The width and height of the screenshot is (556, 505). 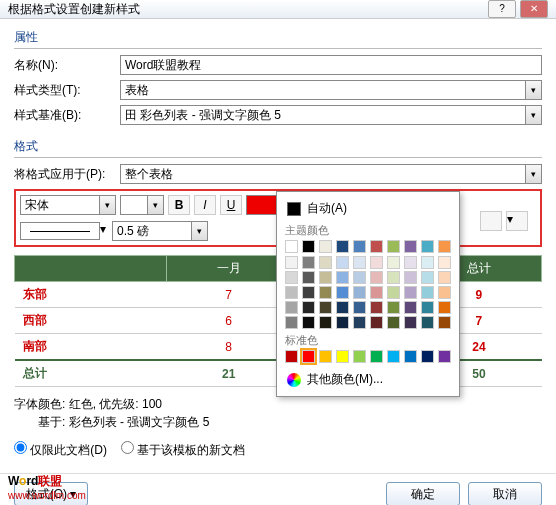 What do you see at coordinates (278, 10) in the screenshot?
I see `titlebar: 根据格式设置创建新样式 ? ✕` at bounding box center [278, 10].